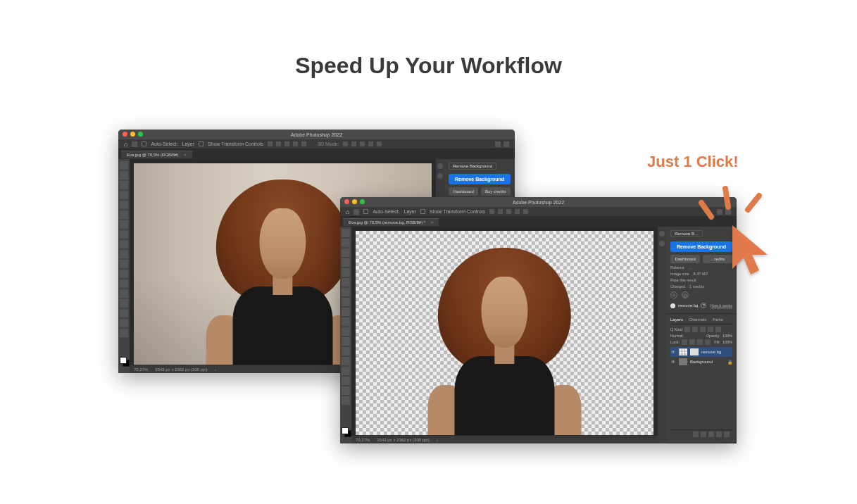  I want to click on auto-select-checkbox, so click(366, 211).